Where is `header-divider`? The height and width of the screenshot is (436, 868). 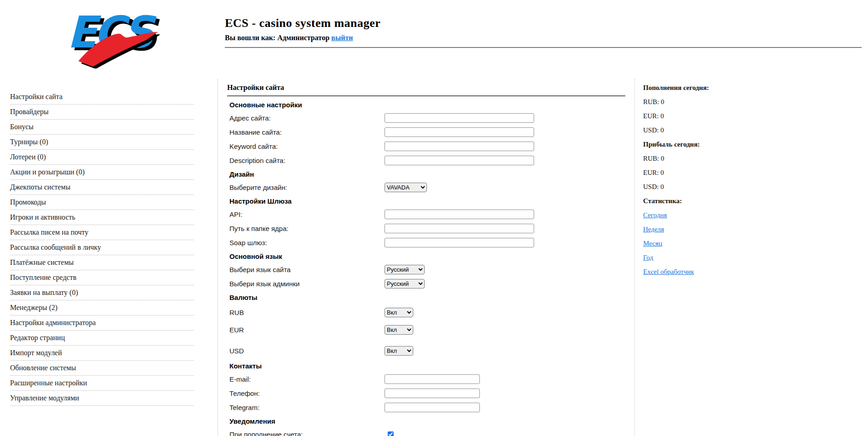 header-divider is located at coordinates (543, 47).